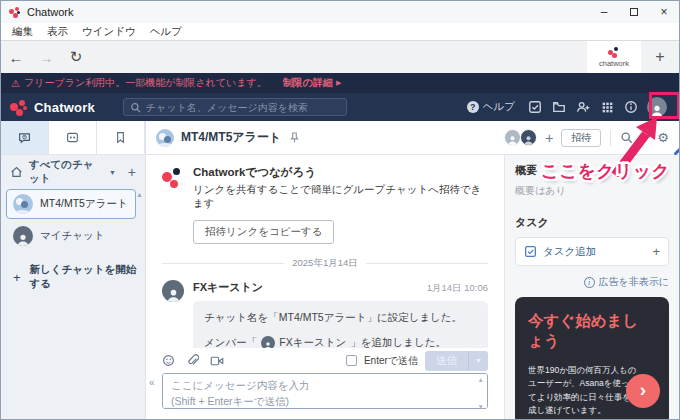 Image resolution: width=680 pixels, height=420 pixels. I want to click on filter-label: すべてのチャット, so click(66, 172).